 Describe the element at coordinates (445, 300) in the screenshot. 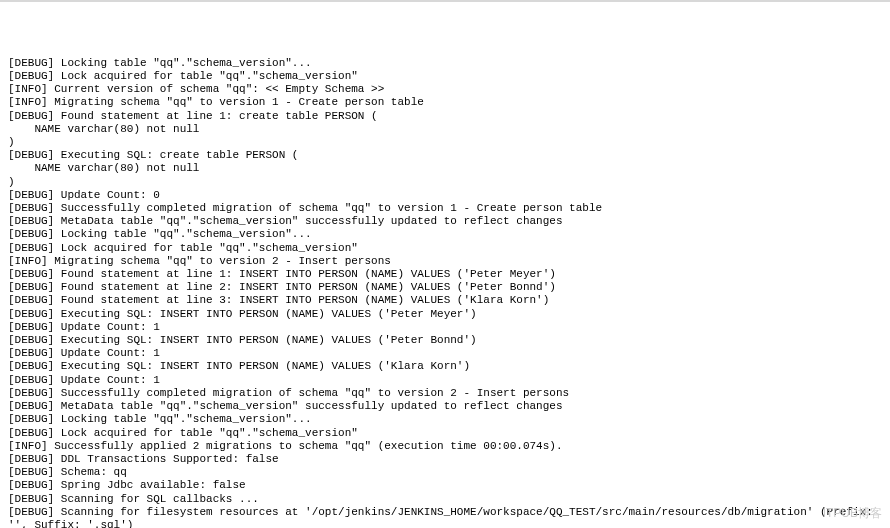

I see `log-line: [DEBUG] Found statement at line 3: INSER…` at that location.